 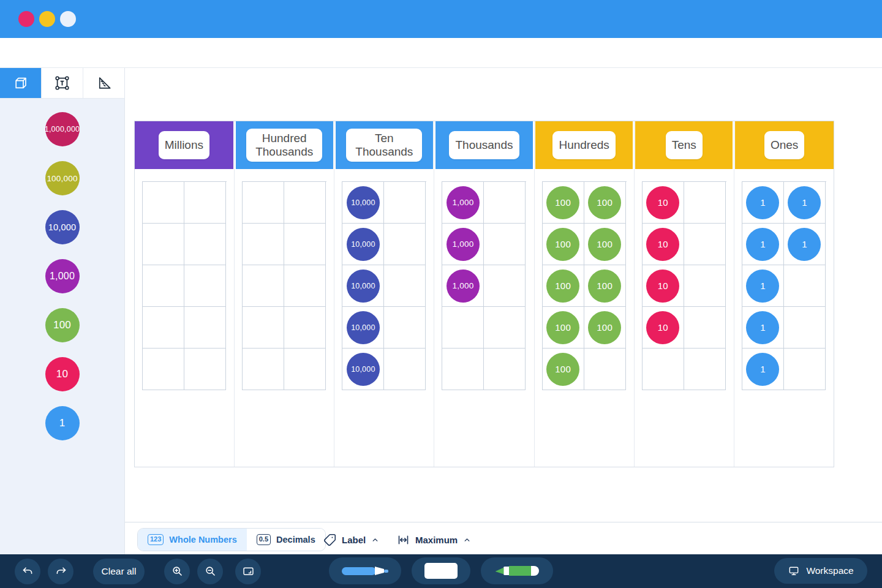 I want to click on decimals-segment: 0.5 Decimals, so click(x=286, y=540).